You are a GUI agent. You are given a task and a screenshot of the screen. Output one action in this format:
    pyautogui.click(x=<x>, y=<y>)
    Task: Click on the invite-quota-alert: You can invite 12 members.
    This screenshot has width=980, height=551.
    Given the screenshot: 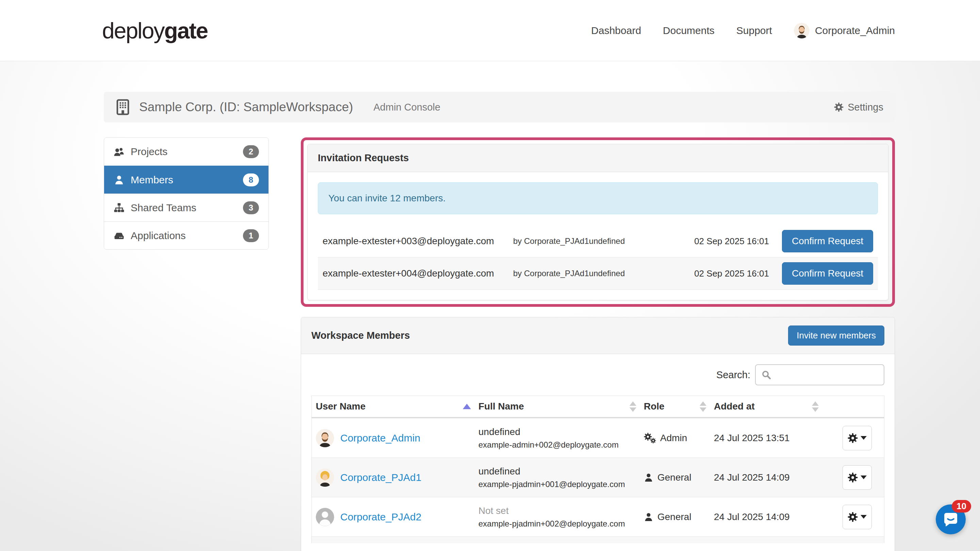 What is the action you would take?
    pyautogui.click(x=598, y=198)
    